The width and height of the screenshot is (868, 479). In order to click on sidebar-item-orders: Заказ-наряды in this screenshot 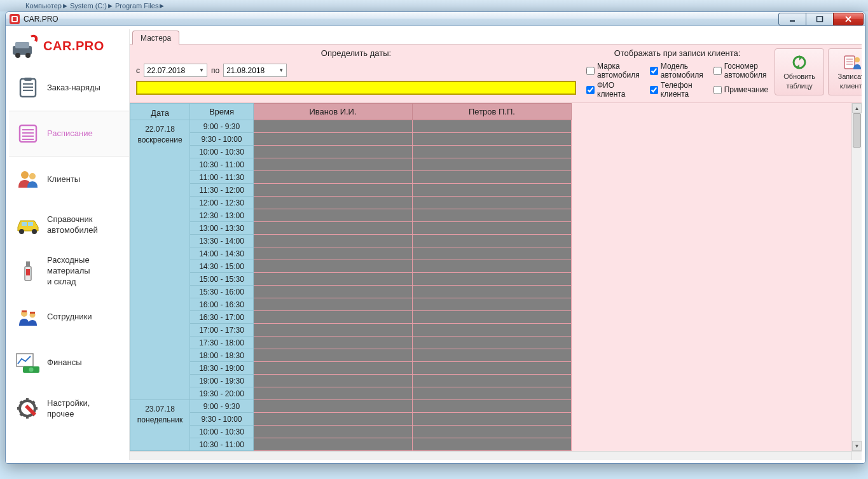, I will do `click(69, 88)`.